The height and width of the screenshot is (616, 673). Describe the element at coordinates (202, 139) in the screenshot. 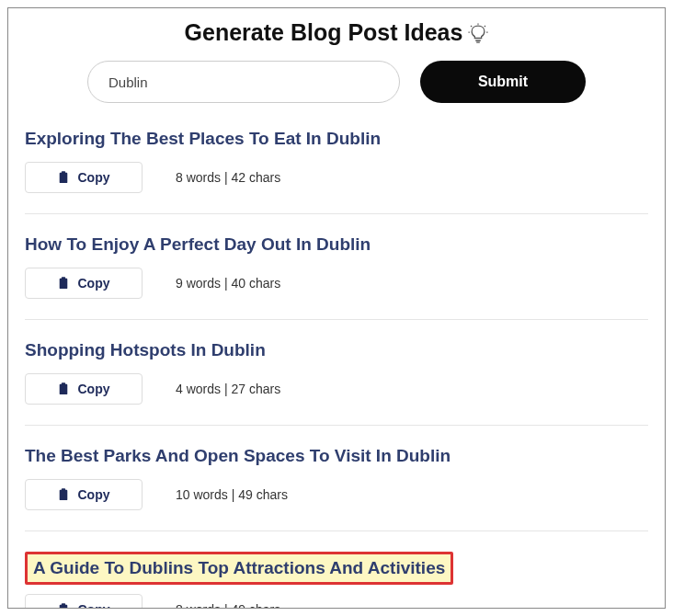

I see `result-title: Exploring The Best Places To Eat In Dubl…` at that location.